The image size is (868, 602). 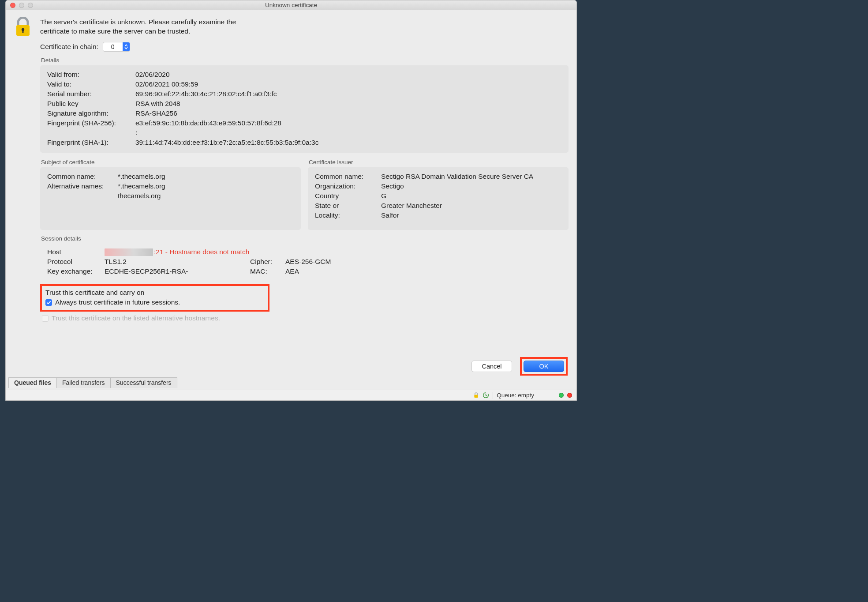 What do you see at coordinates (83, 383) in the screenshot?
I see `tab-failed-transfers: Failed transfers` at bounding box center [83, 383].